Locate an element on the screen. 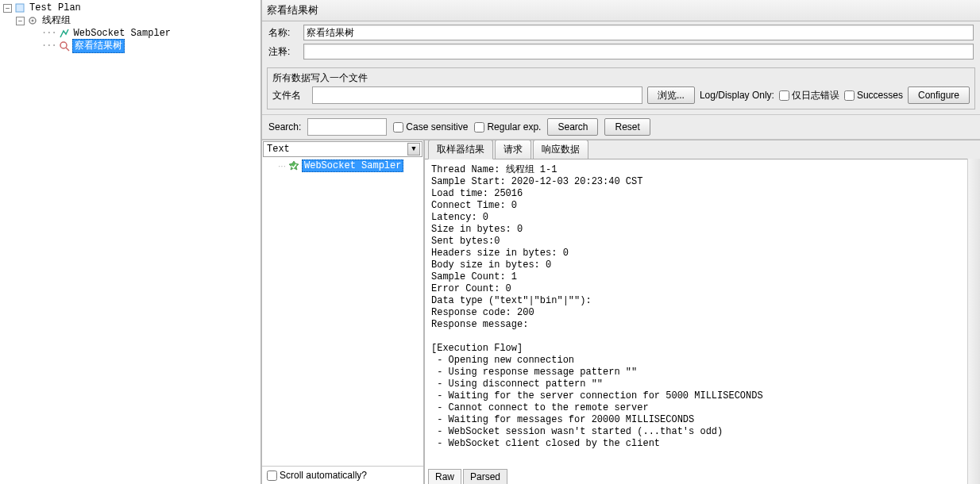 The width and height of the screenshot is (980, 484). comment-input is located at coordinates (639, 52).